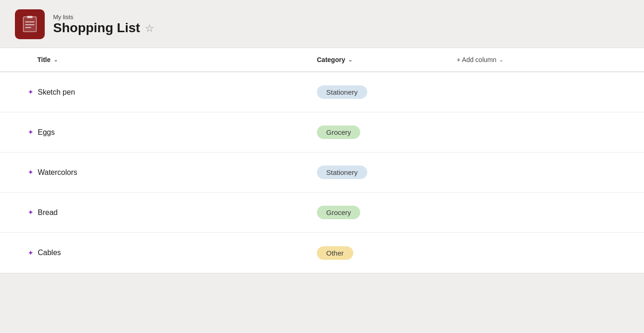 The height and width of the screenshot is (333, 644). I want to click on app-icon, so click(30, 24).